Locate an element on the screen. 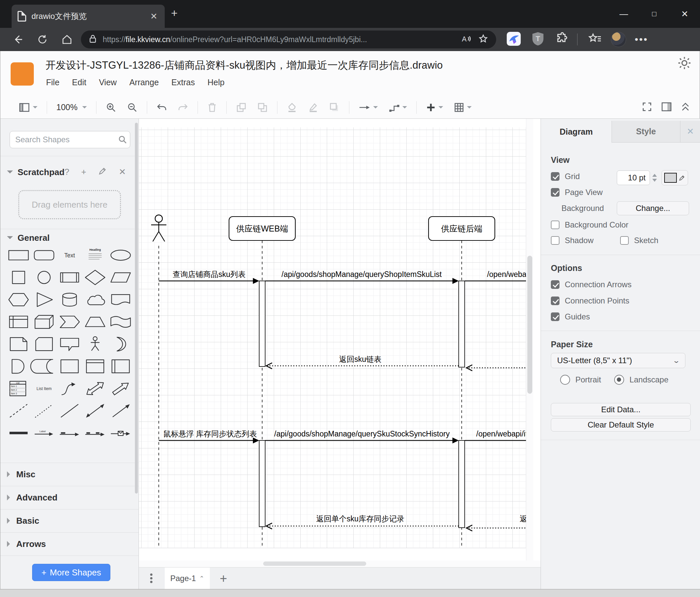  shape-list-item: List Item is located at coordinates (44, 388).